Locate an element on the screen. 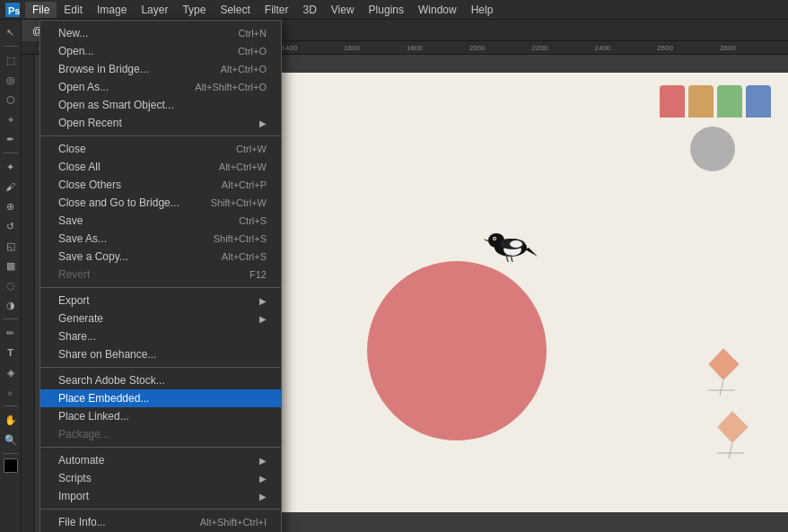  menu-item-file-info-: File Info...Alt+Shift+Ctrl+I is located at coordinates (161, 522).